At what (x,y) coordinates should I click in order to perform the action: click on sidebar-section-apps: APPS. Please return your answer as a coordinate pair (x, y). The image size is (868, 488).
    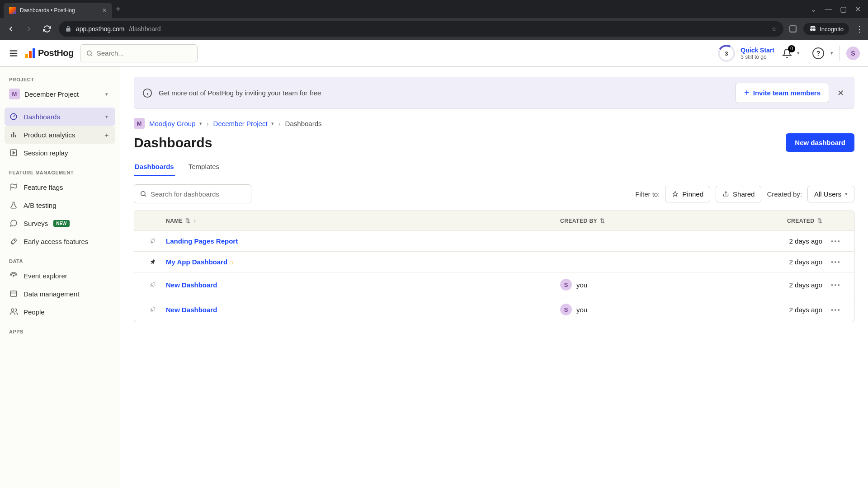
    Looking at the image, I should click on (60, 331).